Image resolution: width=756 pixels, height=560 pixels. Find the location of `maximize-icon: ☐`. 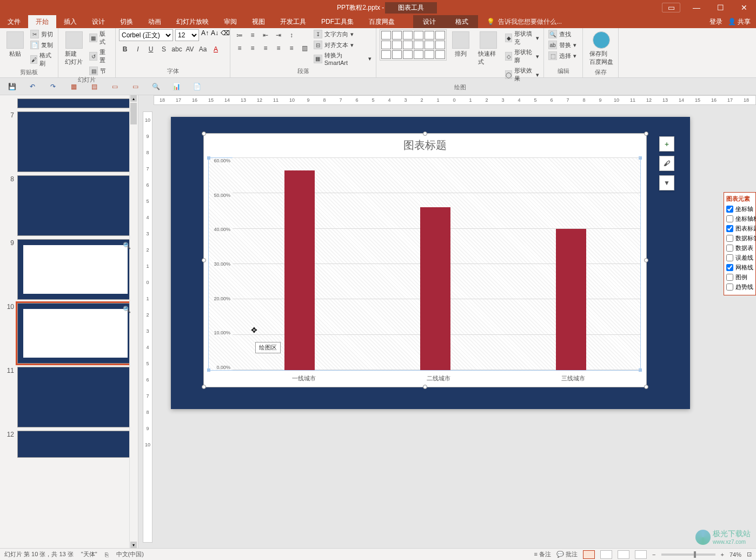

maximize-icon: ☐ is located at coordinates (720, 8).